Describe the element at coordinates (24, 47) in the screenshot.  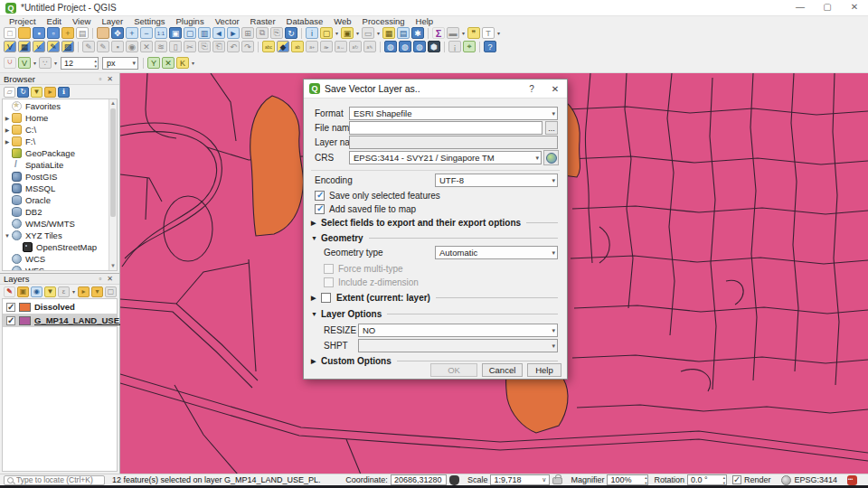
I see `add-raster-layer-button` at that location.